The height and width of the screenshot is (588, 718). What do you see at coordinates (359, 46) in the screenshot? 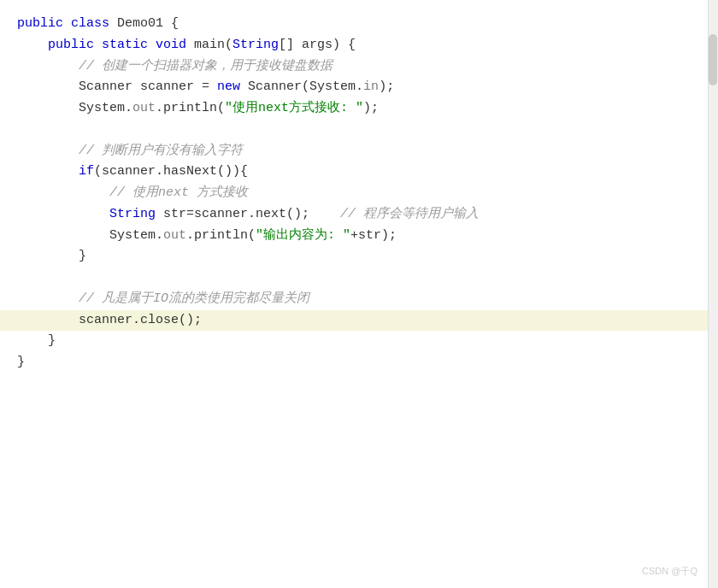
I see `code-line: public static void main(String[] args) {` at bounding box center [359, 46].